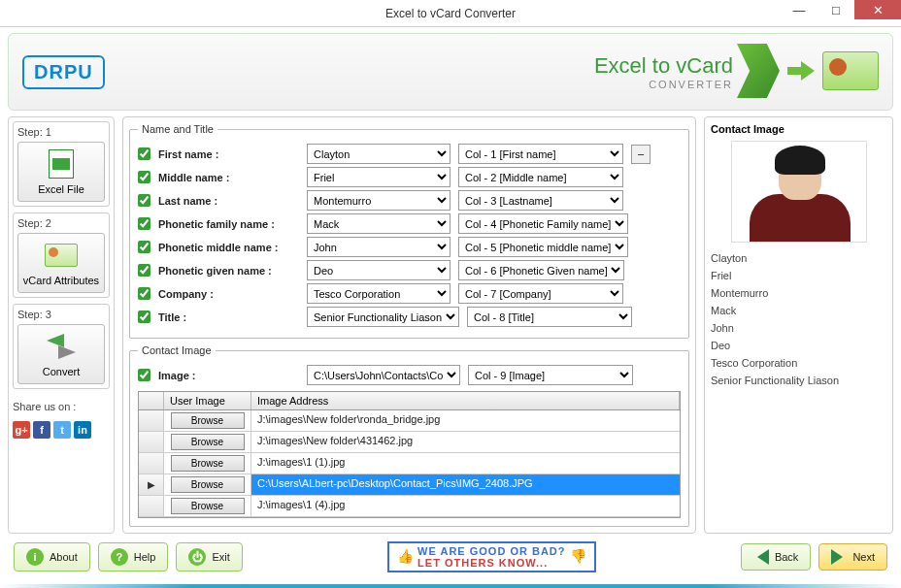 The image size is (901, 588). What do you see at coordinates (798, 319) in the screenshot?
I see `preview-list: ClaytonFrielMontemurroMackJohnDeoTesco C…` at bounding box center [798, 319].